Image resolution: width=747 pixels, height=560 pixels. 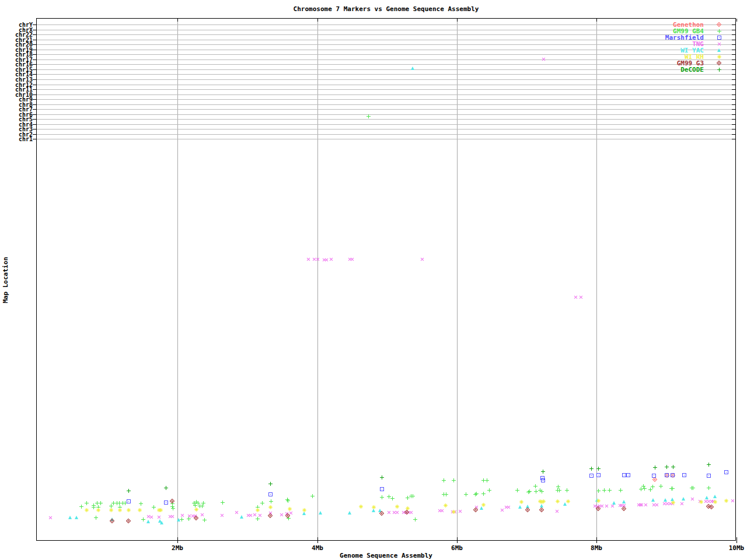 What do you see at coordinates (596, 548) in the screenshot?
I see `x-tick-label-8mb: 8Mb` at bounding box center [596, 548].